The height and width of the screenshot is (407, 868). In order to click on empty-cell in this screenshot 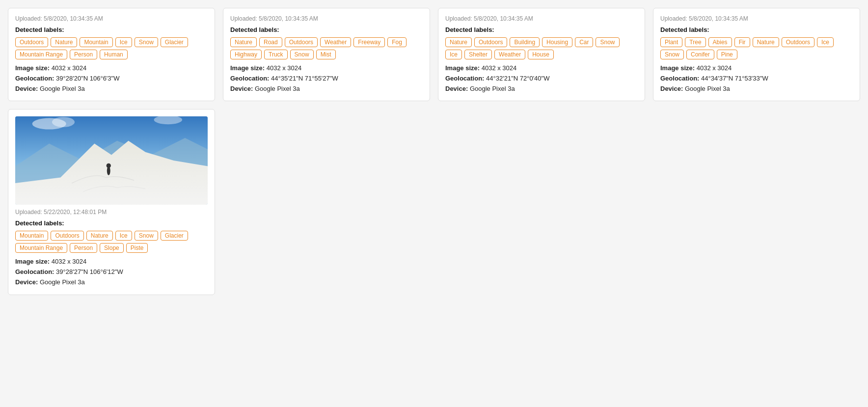, I will do `click(326, 202)`.